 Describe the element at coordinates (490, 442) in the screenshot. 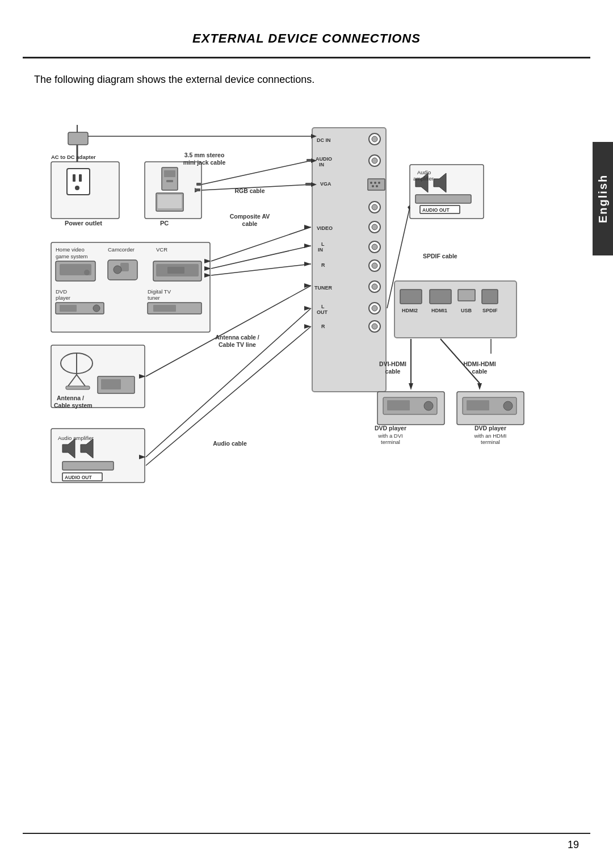

I see `svg-text: terminal` at that location.